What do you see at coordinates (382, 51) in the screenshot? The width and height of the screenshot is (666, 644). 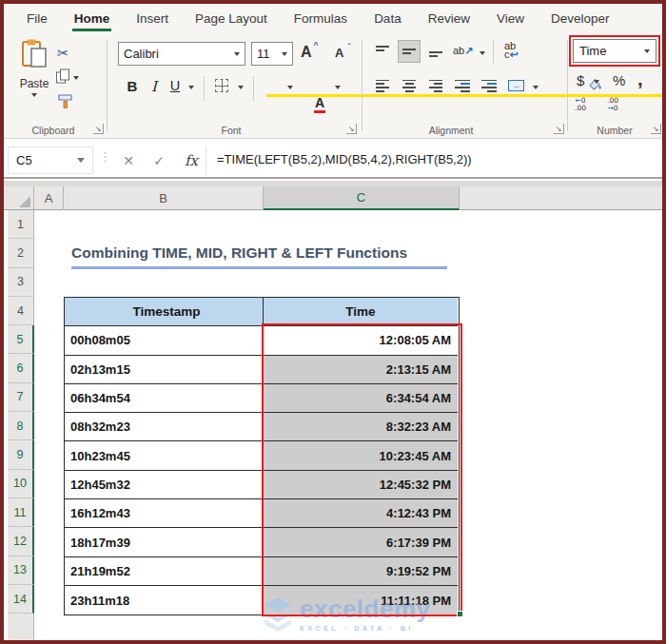 I see `top-align-button` at bounding box center [382, 51].